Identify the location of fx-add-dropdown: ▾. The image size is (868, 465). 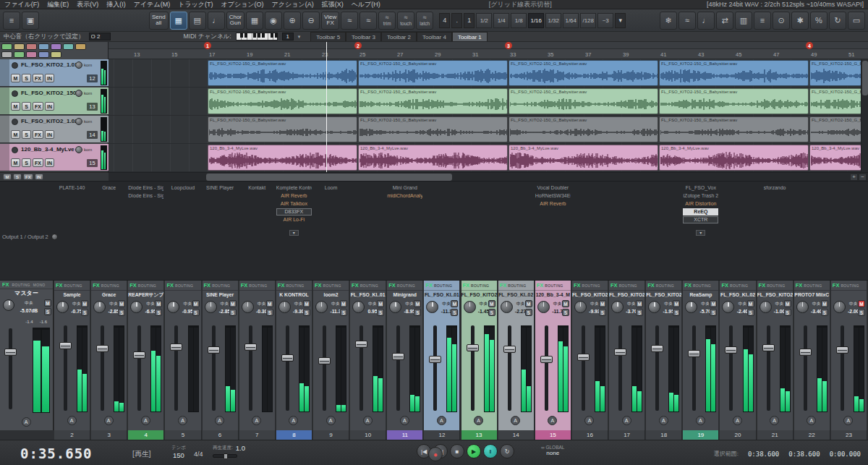
(700, 233).